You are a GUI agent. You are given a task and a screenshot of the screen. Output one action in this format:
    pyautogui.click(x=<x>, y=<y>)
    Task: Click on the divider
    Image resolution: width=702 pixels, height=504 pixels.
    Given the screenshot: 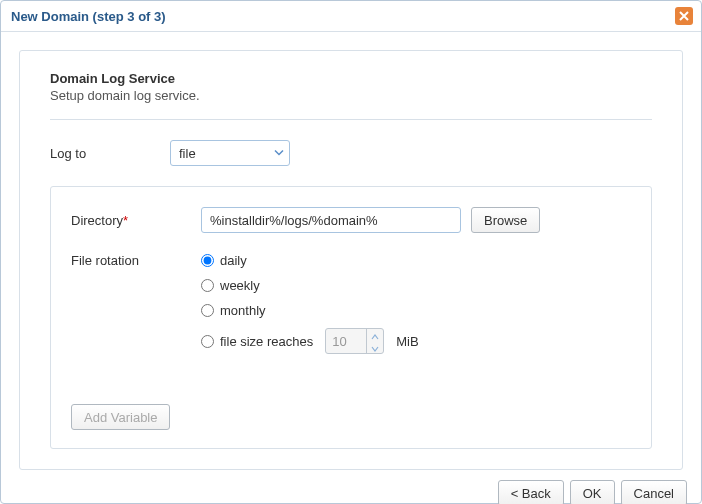 What is the action you would take?
    pyautogui.click(x=351, y=120)
    